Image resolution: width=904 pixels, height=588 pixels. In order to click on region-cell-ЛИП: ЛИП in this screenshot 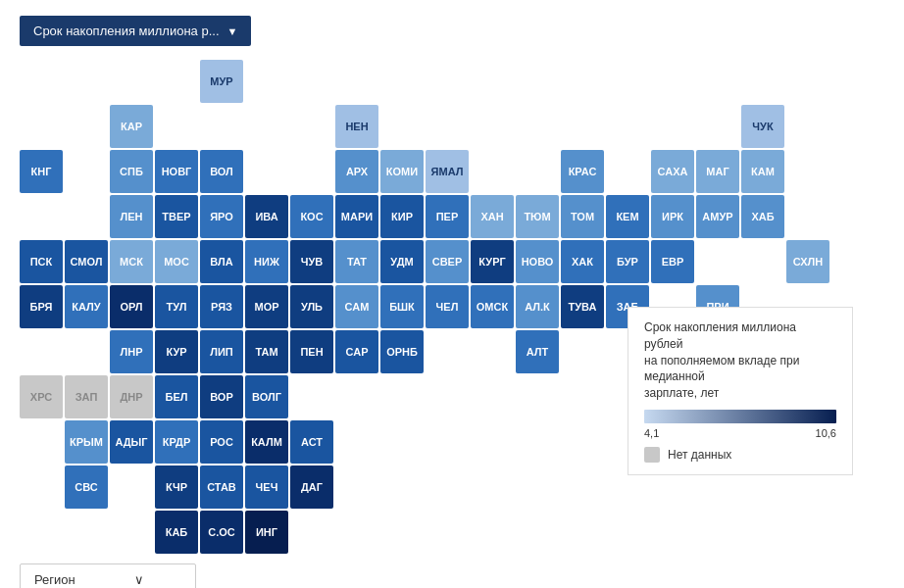, I will do `click(222, 352)`.